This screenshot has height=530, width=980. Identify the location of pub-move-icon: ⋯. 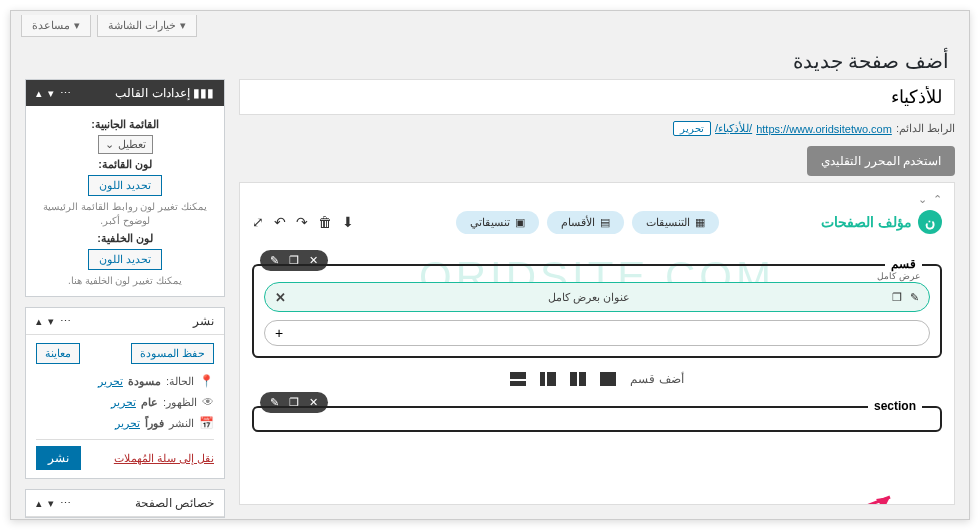
(66, 322).